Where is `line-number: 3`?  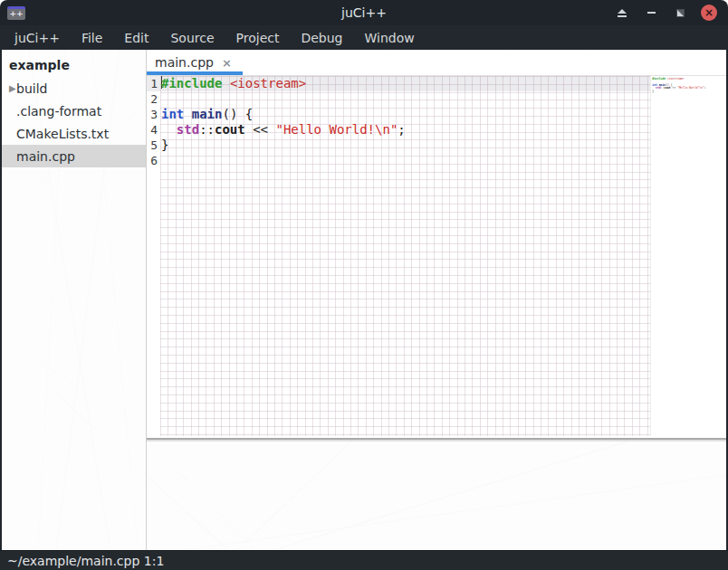
line-number: 3 is located at coordinates (152, 114).